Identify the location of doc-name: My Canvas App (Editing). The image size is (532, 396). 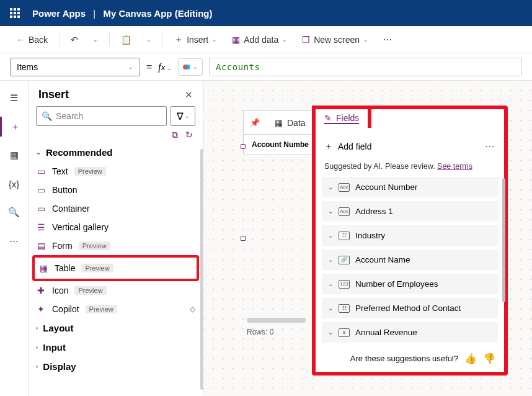
(157, 14).